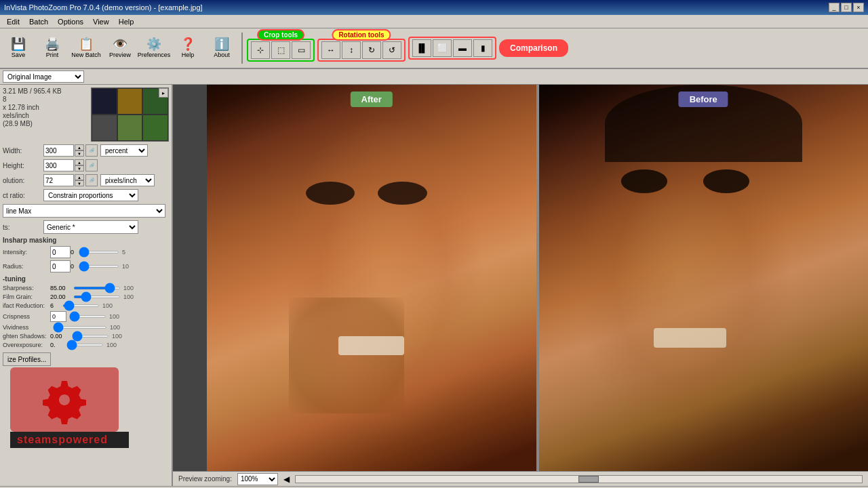 The image size is (868, 488). Describe the element at coordinates (258, 479) in the screenshot. I see `zoom-select: 100% 50% 150% 200%` at that location.